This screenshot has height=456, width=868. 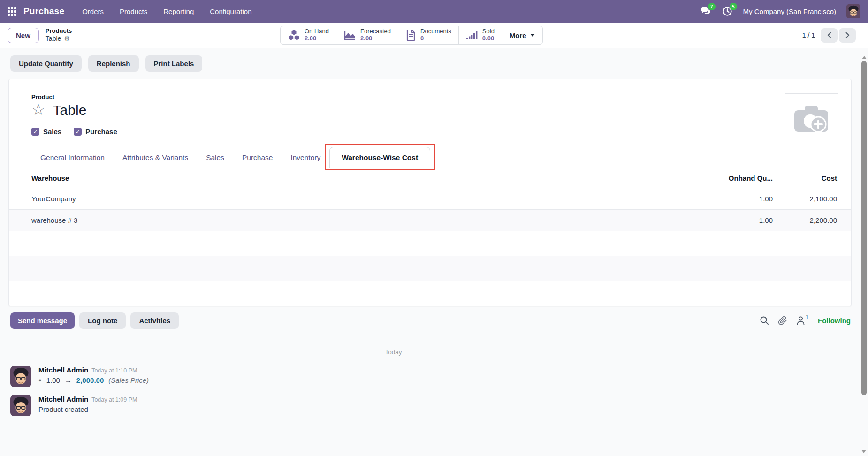 What do you see at coordinates (67, 39) in the screenshot?
I see `gear-icon: ⚙` at bounding box center [67, 39].